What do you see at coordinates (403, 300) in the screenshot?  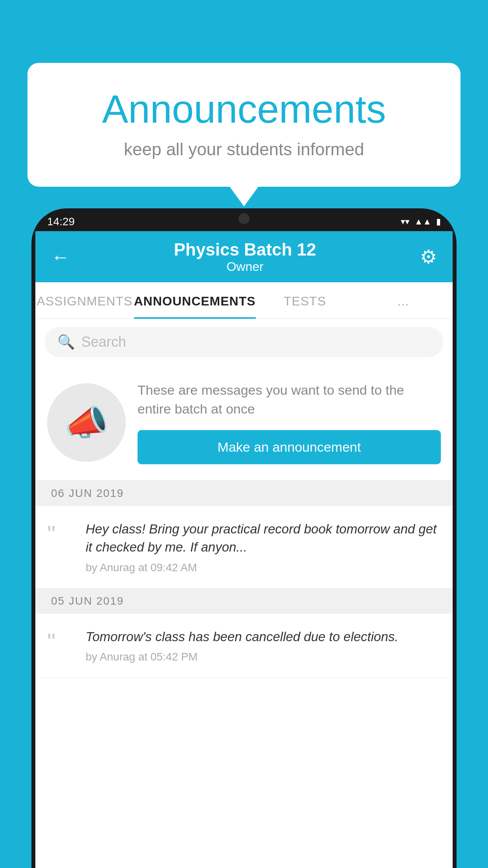 I see `tab-more: ...` at bounding box center [403, 300].